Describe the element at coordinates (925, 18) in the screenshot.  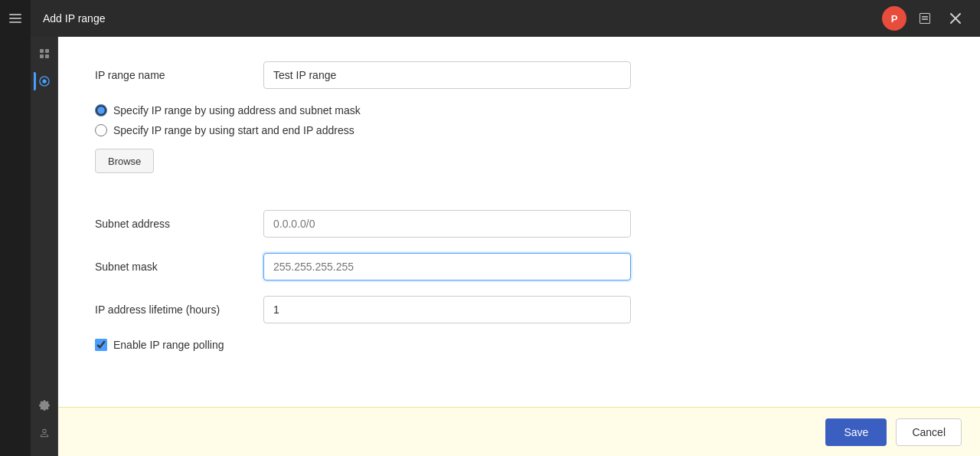
I see `book-icon-button` at that location.